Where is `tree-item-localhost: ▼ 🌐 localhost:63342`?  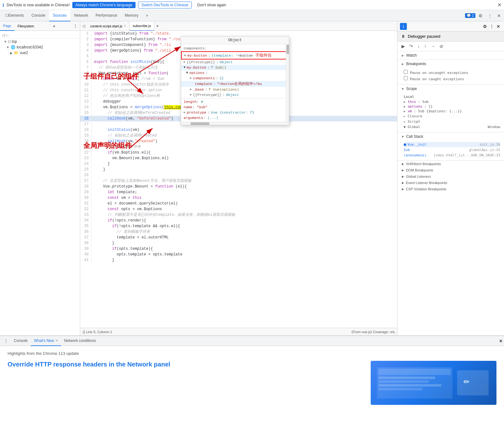 tree-item-localhost: ▼ 🌐 localhost:63342 is located at coordinates (40, 47).